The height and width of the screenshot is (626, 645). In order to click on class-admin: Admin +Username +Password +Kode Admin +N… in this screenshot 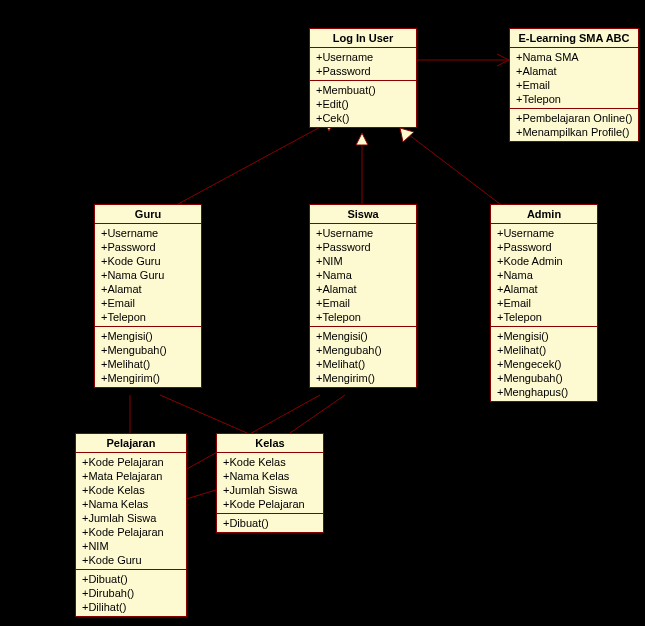, I will do `click(544, 303)`.